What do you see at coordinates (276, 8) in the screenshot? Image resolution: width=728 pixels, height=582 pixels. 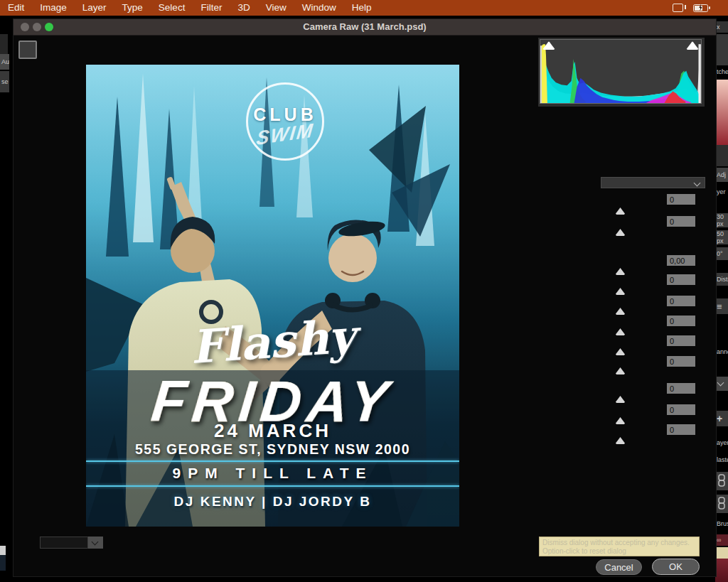 I see `menu-view: View` at bounding box center [276, 8].